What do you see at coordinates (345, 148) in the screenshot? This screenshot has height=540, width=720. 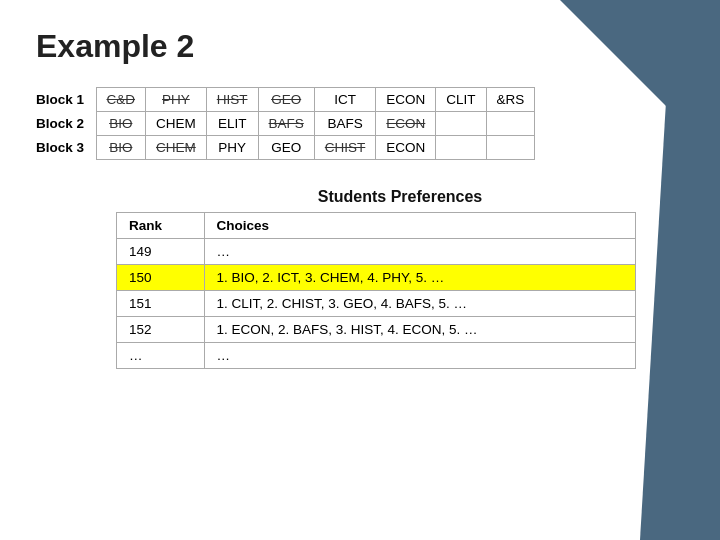 I see `block-cell: CHIST` at bounding box center [345, 148].